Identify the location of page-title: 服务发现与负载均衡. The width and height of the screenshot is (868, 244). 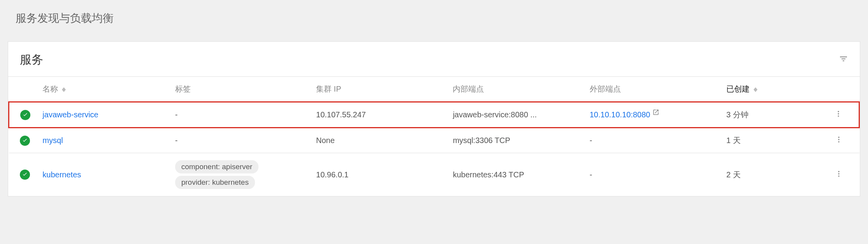
(434, 17).